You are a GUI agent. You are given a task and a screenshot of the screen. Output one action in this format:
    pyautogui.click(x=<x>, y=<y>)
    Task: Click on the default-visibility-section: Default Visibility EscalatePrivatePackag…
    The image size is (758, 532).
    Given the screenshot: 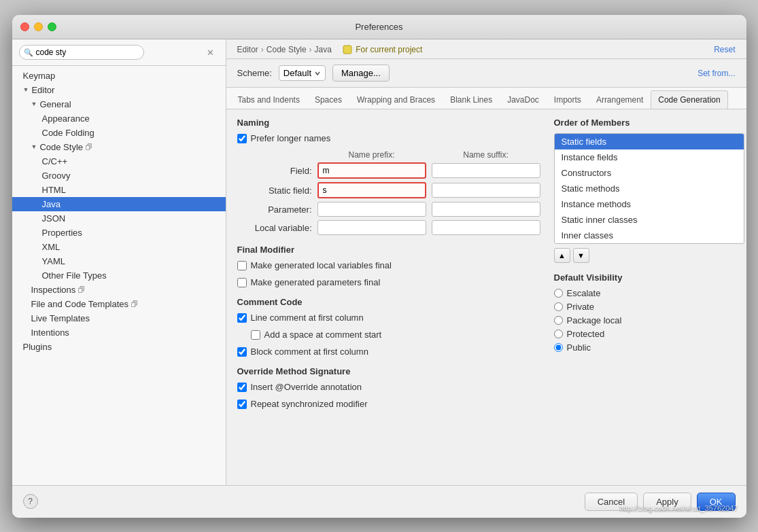 What is the action you would take?
    pyautogui.click(x=649, y=313)
    